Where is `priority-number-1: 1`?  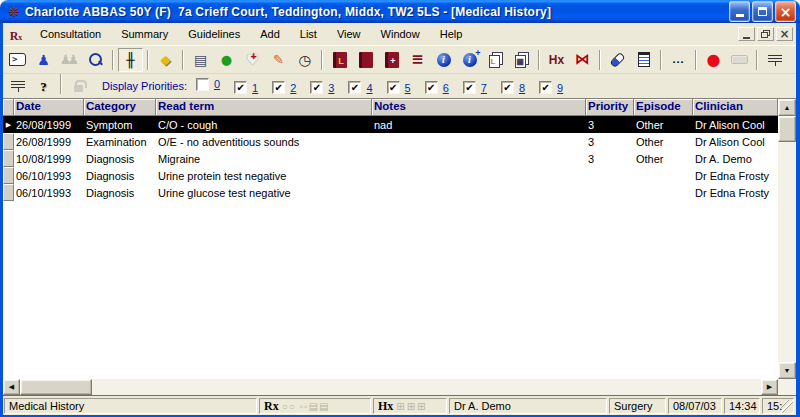 priority-number-1: 1 is located at coordinates (255, 88).